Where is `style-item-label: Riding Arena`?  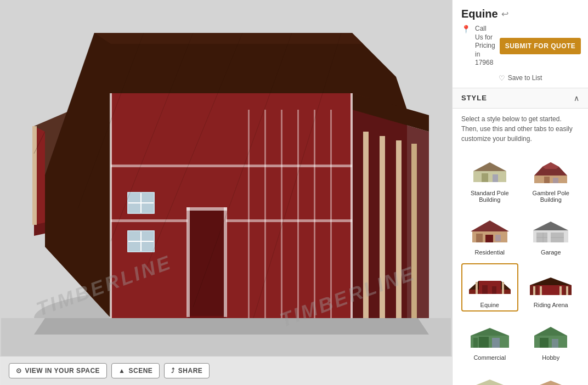
style-item-label: Riding Arena is located at coordinates (551, 305).